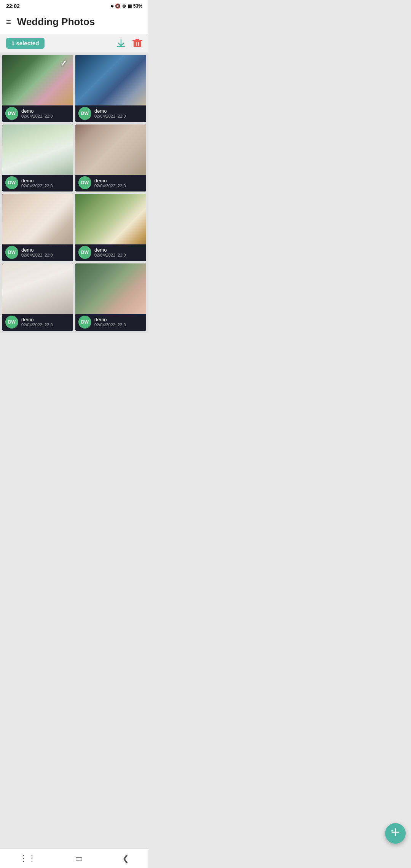  What do you see at coordinates (38, 114) in the screenshot?
I see `photo-info-1: DWdemo02/04/2022, 22:0` at bounding box center [38, 114].